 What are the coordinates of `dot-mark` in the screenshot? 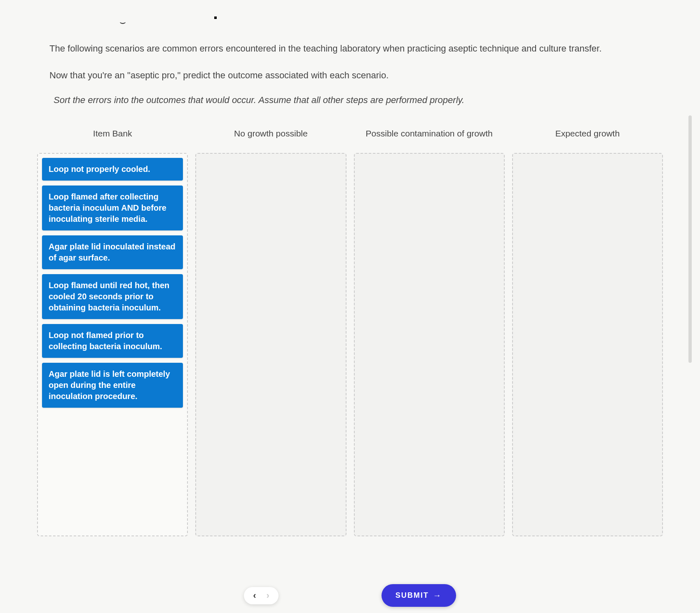 It's located at (215, 18).